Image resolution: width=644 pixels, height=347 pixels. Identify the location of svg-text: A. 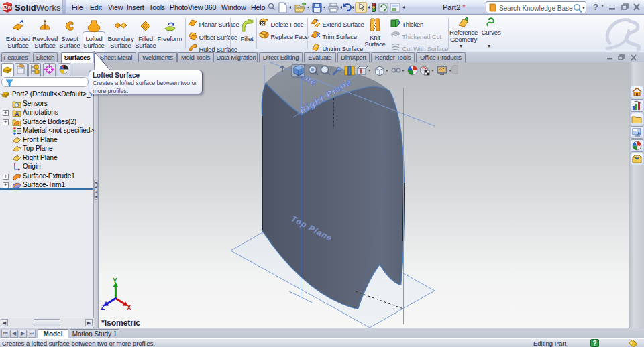
(17, 114).